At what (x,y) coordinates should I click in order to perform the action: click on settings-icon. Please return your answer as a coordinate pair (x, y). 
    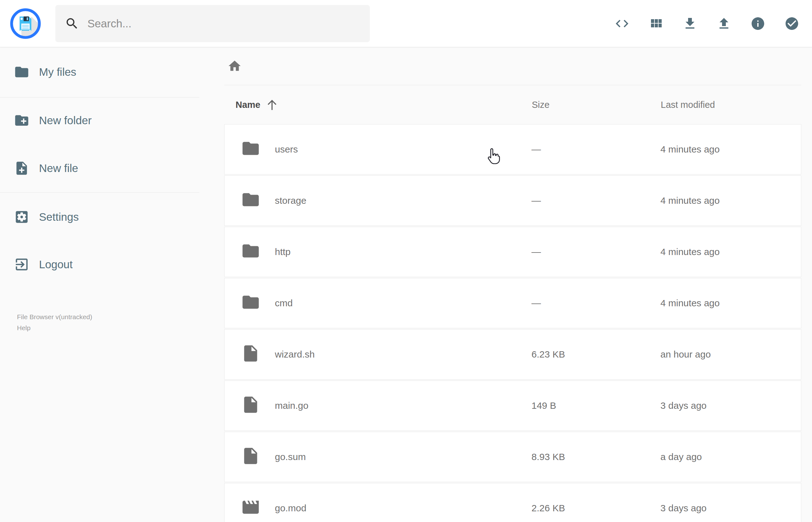
    Looking at the image, I should click on (22, 217).